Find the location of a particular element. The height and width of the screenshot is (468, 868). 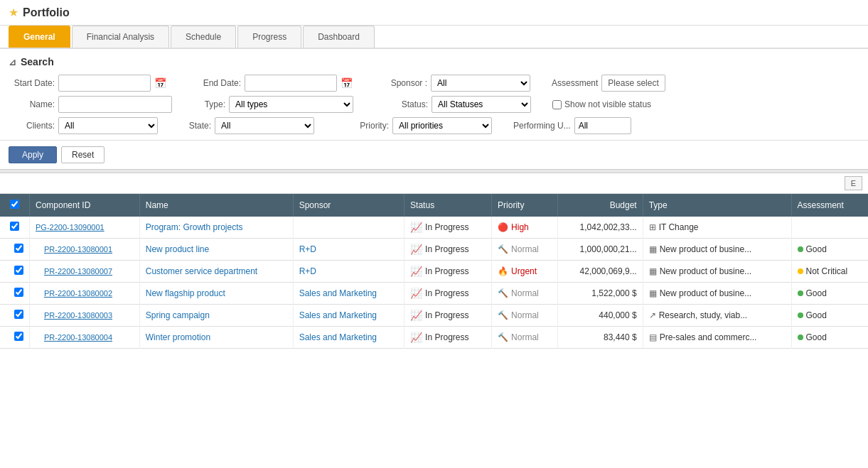

row-type: ↗Research, study, viab... is located at coordinates (717, 315).